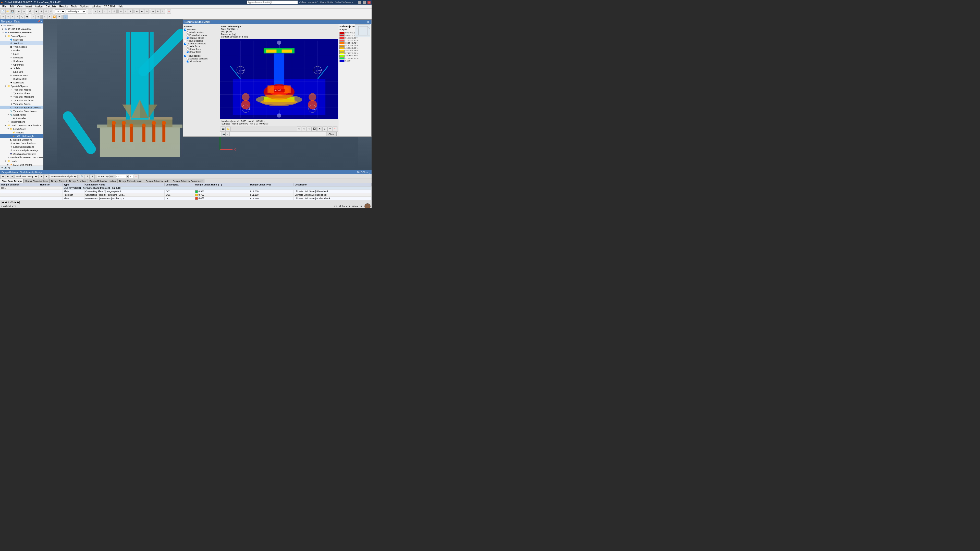 This screenshot has width=980, height=551. What do you see at coordinates (188, 62) in the screenshot?
I see `all-surf-radio` at bounding box center [188, 62].